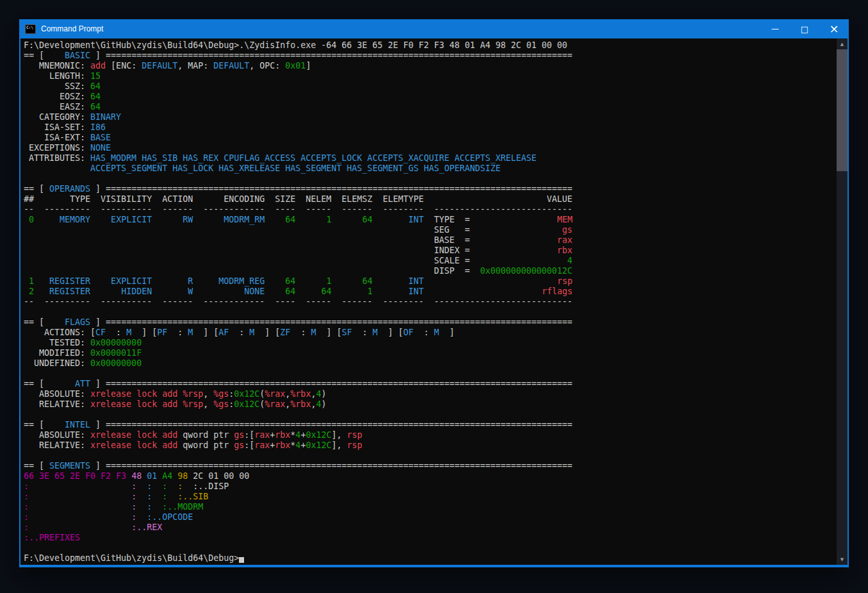 Image resolution: width=868 pixels, height=593 pixels. I want to click on text-segment: rbx, so click(565, 250).